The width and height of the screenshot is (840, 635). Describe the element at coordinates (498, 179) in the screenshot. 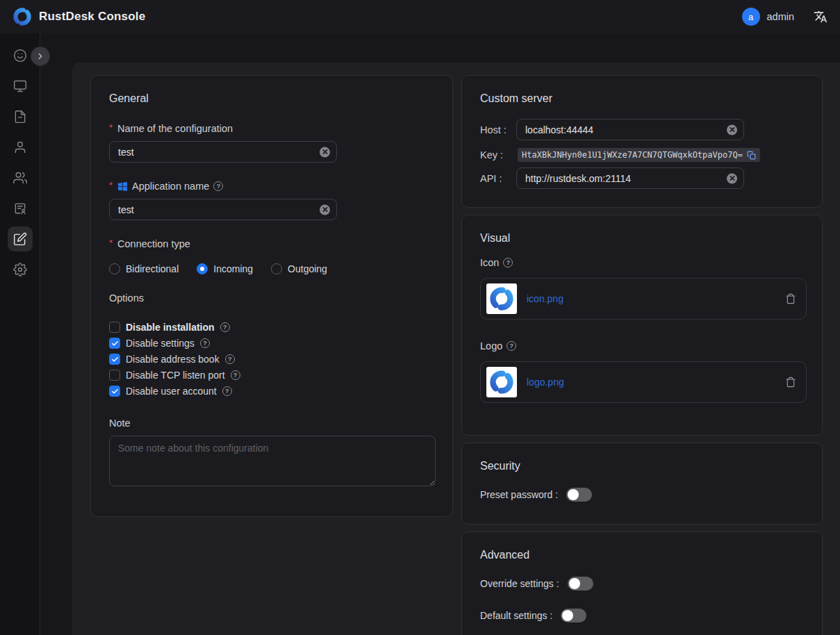

I see `api-label: API :` at that location.